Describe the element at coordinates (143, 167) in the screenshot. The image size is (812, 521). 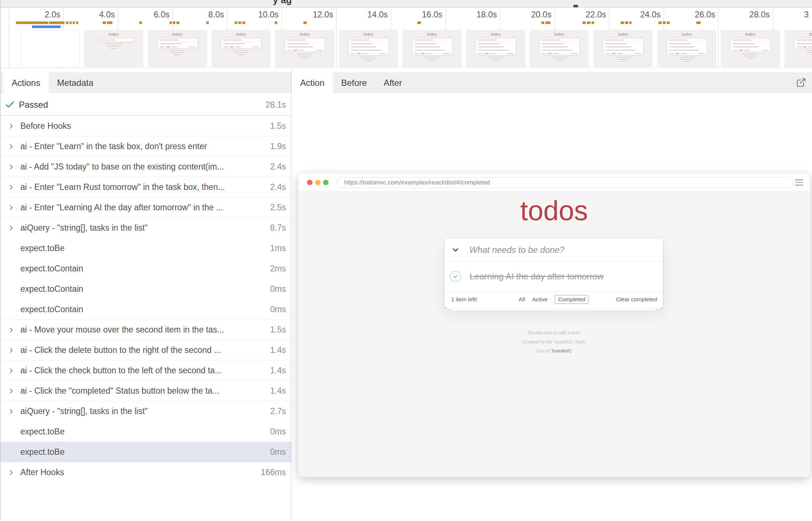
I see `action-label: ai - Add "JS today" to base on the exist…` at that location.